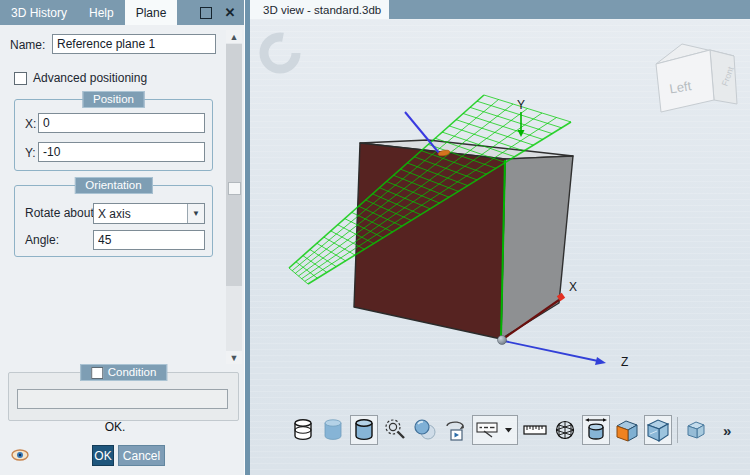 The height and width of the screenshot is (475, 750). Describe the element at coordinates (234, 36) in the screenshot. I see `scroll-up-icon: ▲` at that location.